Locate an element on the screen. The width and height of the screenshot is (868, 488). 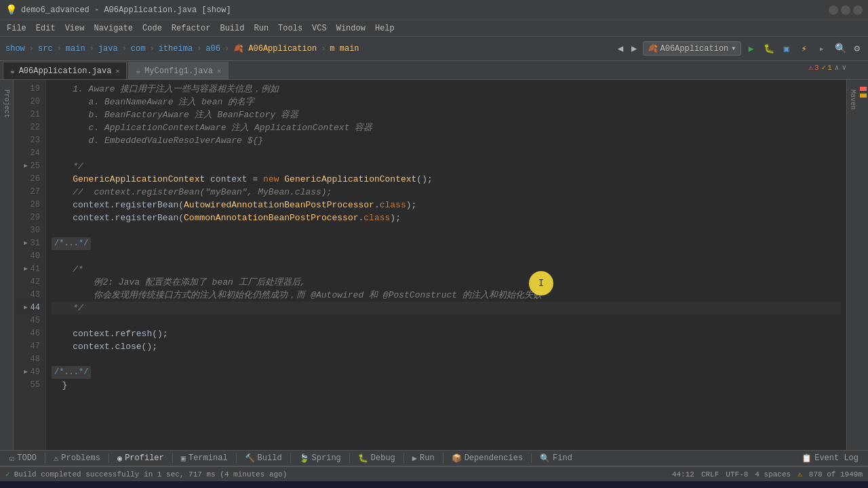
browser-button: 🌐 is located at coordinates (69, 485).